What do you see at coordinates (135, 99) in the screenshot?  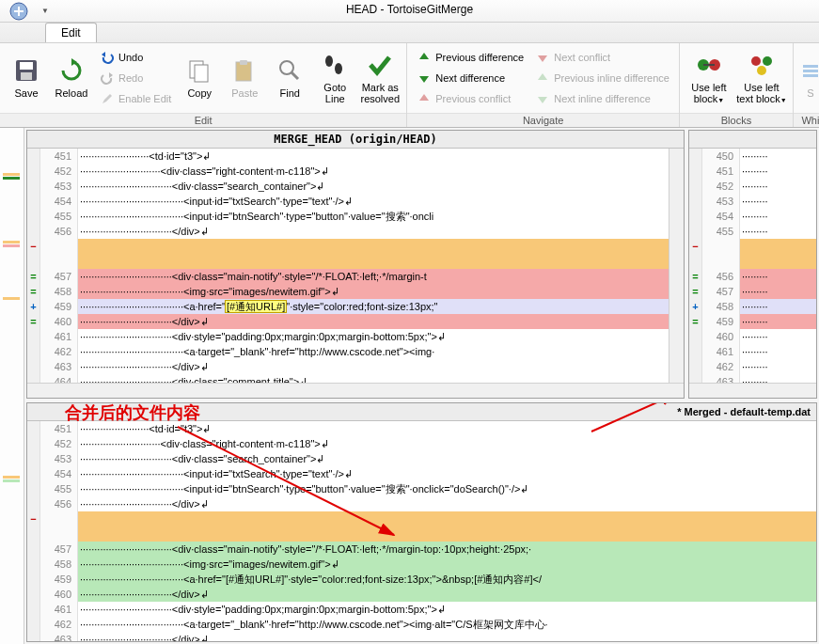 I see `enable-edit-button: Enable Edit` at bounding box center [135, 99].